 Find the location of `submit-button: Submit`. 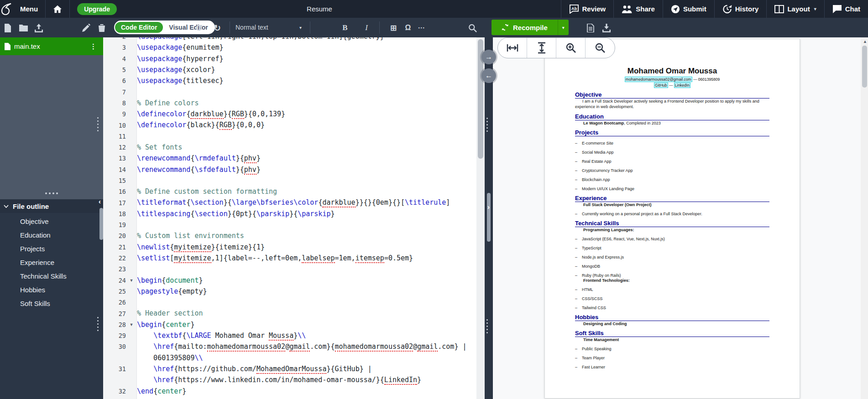

submit-button: Submit is located at coordinates (688, 9).